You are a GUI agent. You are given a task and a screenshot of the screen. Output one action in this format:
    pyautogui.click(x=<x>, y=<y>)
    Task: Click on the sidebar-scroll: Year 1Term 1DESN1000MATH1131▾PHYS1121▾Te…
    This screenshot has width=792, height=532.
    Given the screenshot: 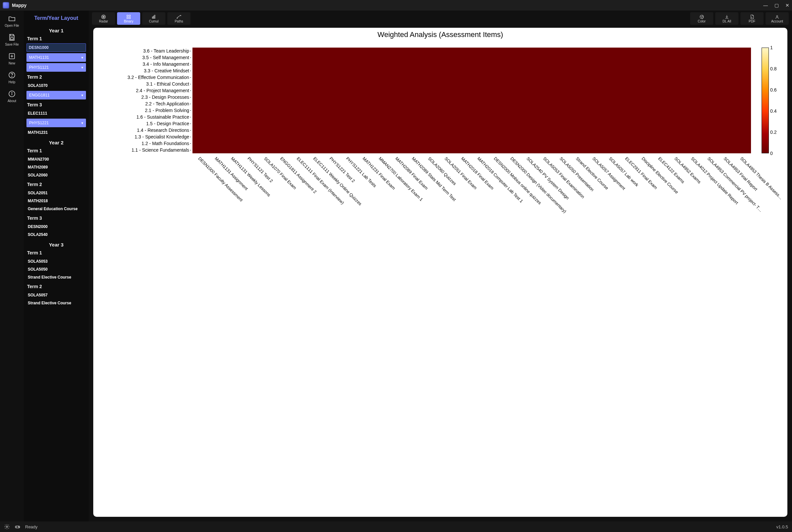 What is the action you would take?
    pyautogui.click(x=56, y=273)
    